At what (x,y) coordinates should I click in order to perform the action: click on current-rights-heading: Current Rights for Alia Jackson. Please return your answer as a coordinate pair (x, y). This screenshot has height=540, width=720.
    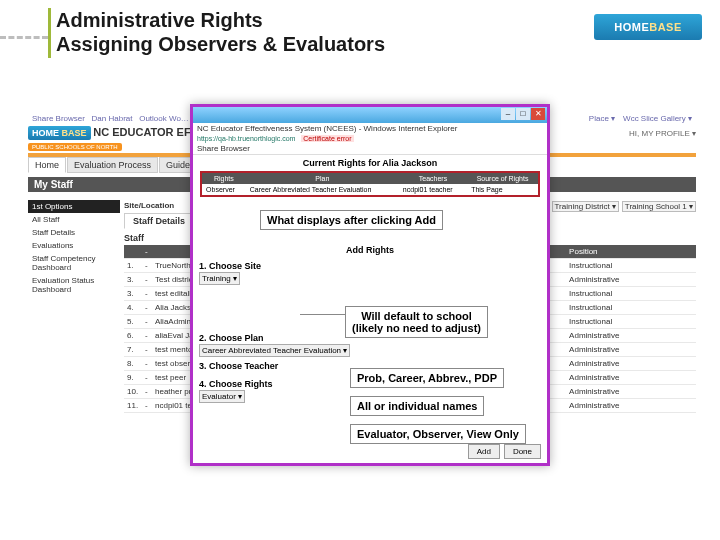
    Looking at the image, I should click on (370, 163).